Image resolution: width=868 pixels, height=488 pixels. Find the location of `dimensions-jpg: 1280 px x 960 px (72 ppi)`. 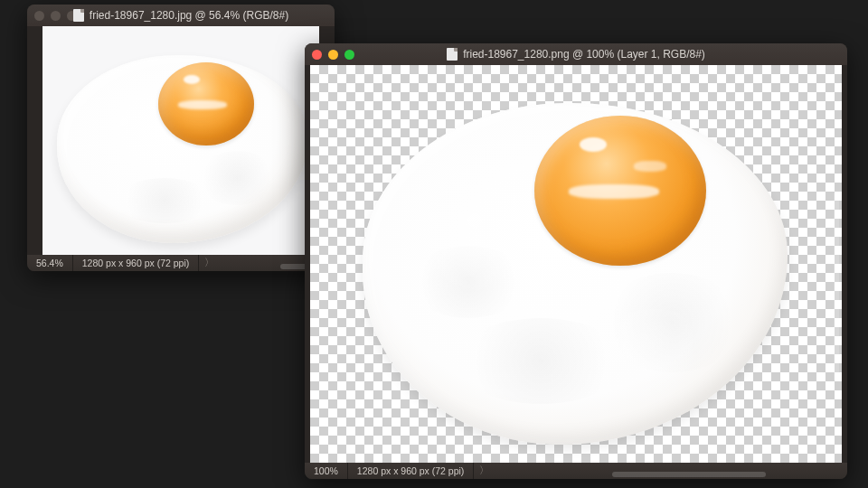

dimensions-jpg: 1280 px x 960 px (72 ppi) is located at coordinates (137, 263).